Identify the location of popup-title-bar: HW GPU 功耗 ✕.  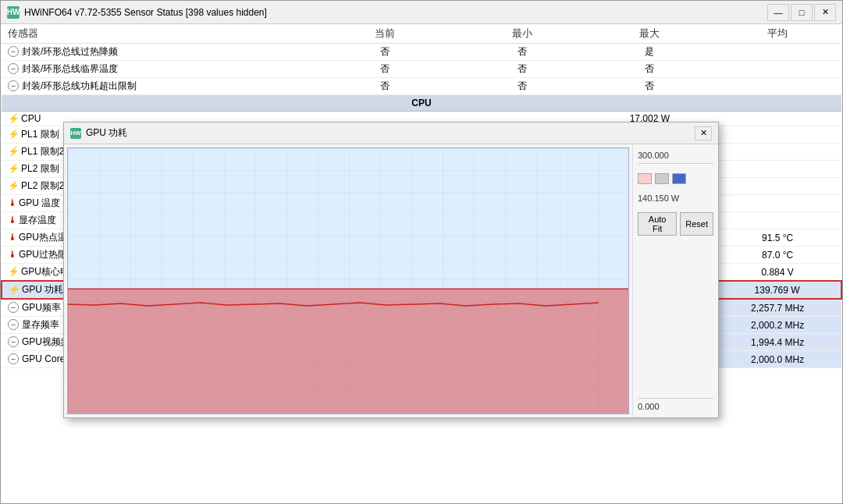
(391, 133).